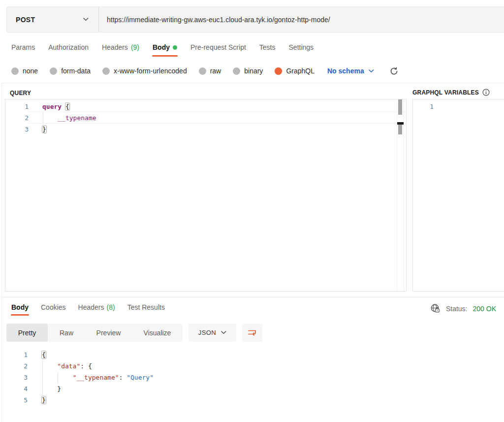 This screenshot has width=504, height=422. What do you see at coordinates (165, 50) in the screenshot?
I see `tab-body: Body` at bounding box center [165, 50].